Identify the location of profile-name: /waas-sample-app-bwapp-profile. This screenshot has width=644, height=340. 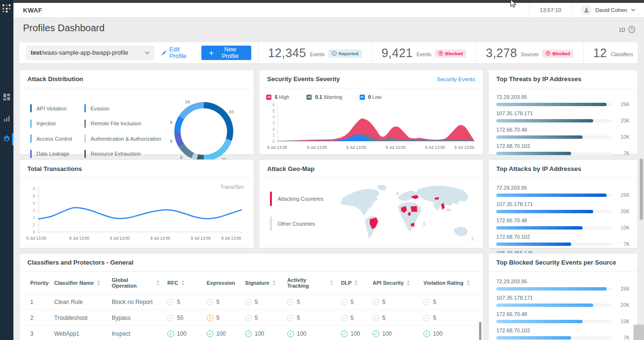
(84, 53).